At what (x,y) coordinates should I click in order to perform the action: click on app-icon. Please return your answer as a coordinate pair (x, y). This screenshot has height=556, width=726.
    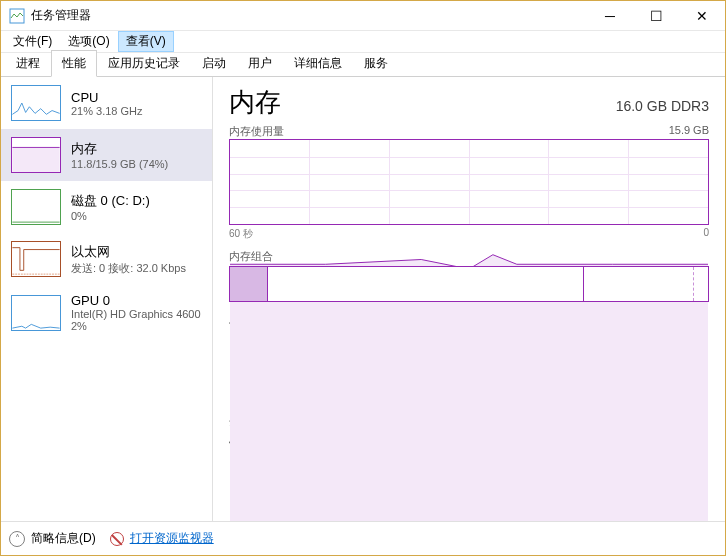
    Looking at the image, I should click on (17, 16).